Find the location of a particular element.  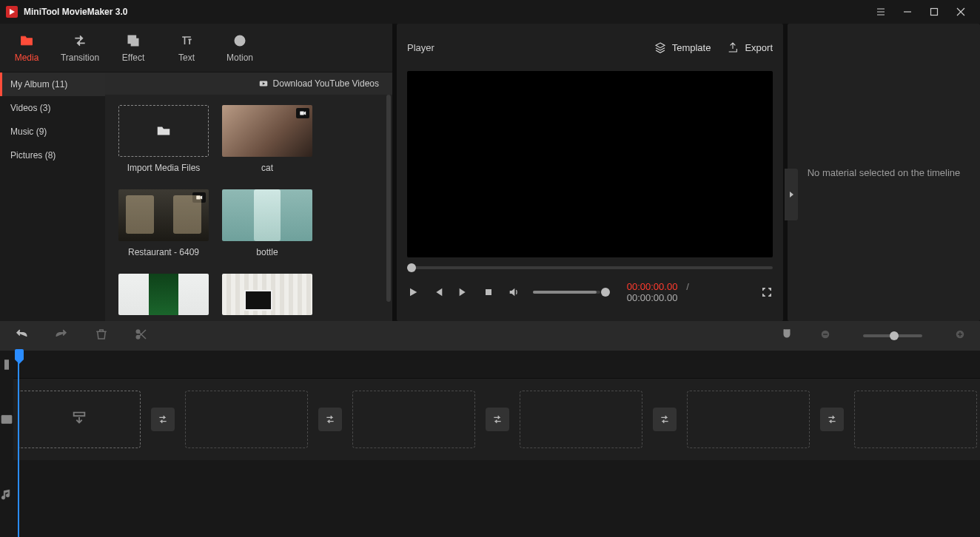

sidebar-item-my-album: My Album (11) is located at coordinates (53, 84).